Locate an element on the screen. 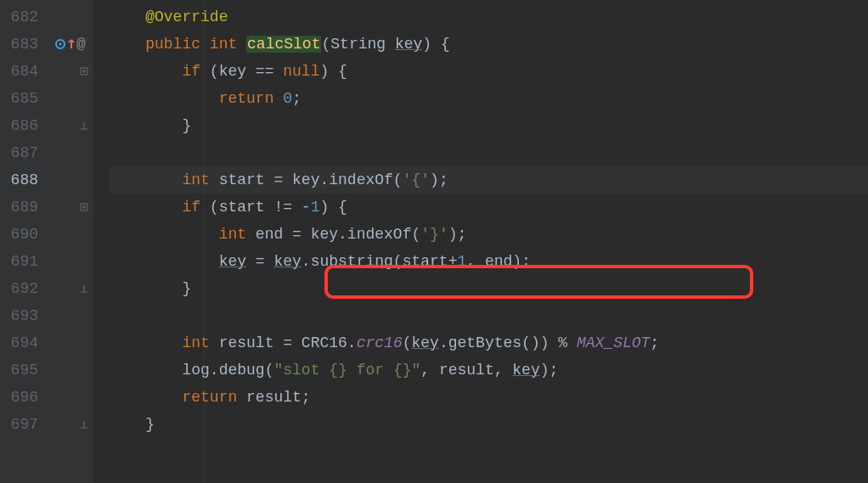 Image resolution: width=868 pixels, height=483 pixels. line-number-gutter: 682 683 684 685 686 687 688 689 690 691 … is located at coordinates (24, 241).